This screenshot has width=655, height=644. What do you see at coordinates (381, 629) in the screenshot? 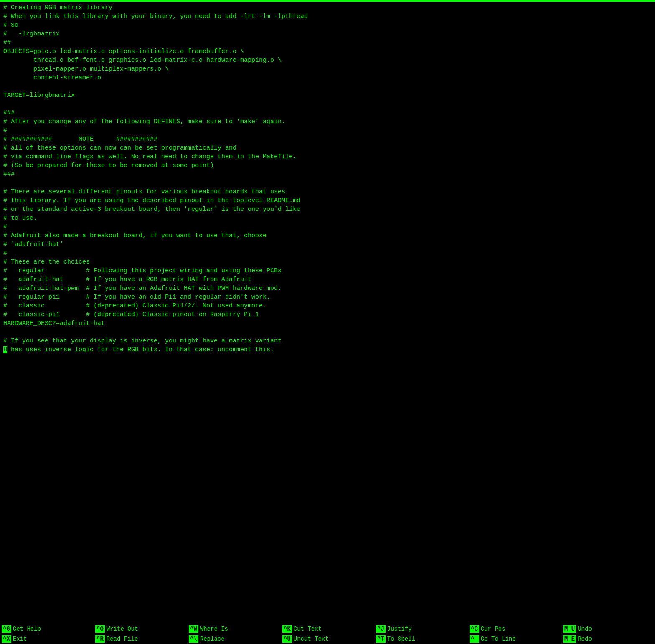
I see `shortcut-key: ^J` at bounding box center [381, 629].